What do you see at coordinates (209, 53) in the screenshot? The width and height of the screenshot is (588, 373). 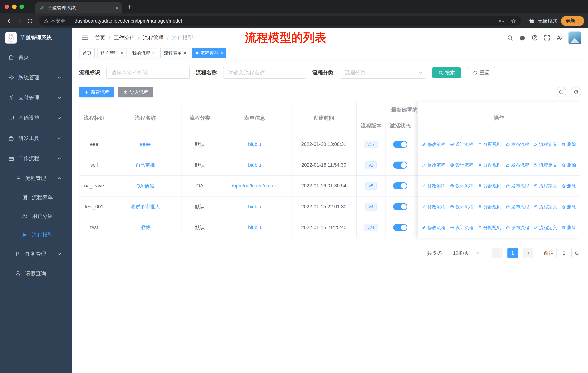 I see `tag-process-model: 流程模型×` at bounding box center [209, 53].